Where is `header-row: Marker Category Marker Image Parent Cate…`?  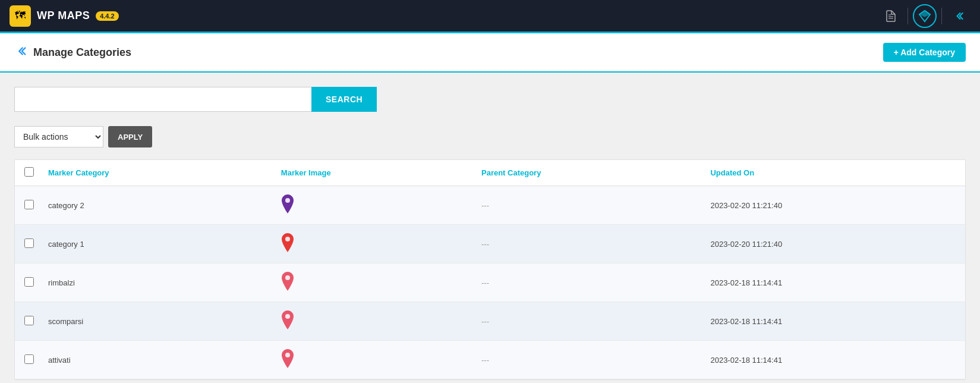 header-row: Marker Category Marker Image Parent Cate… is located at coordinates (490, 173).